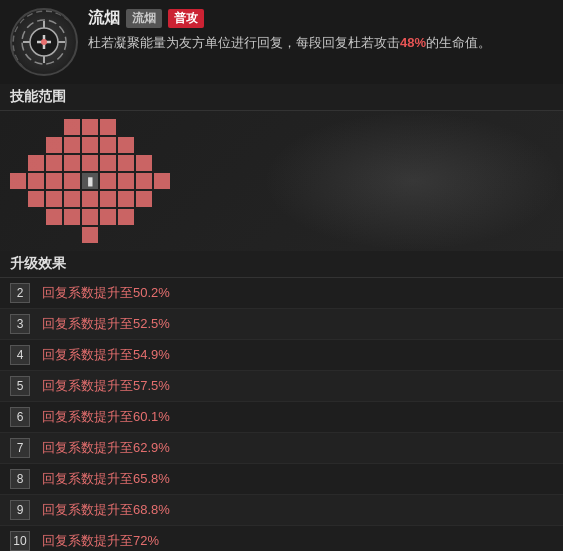 The image size is (563, 551). Describe the element at coordinates (44, 42) in the screenshot. I see `skill-symbol` at that location.